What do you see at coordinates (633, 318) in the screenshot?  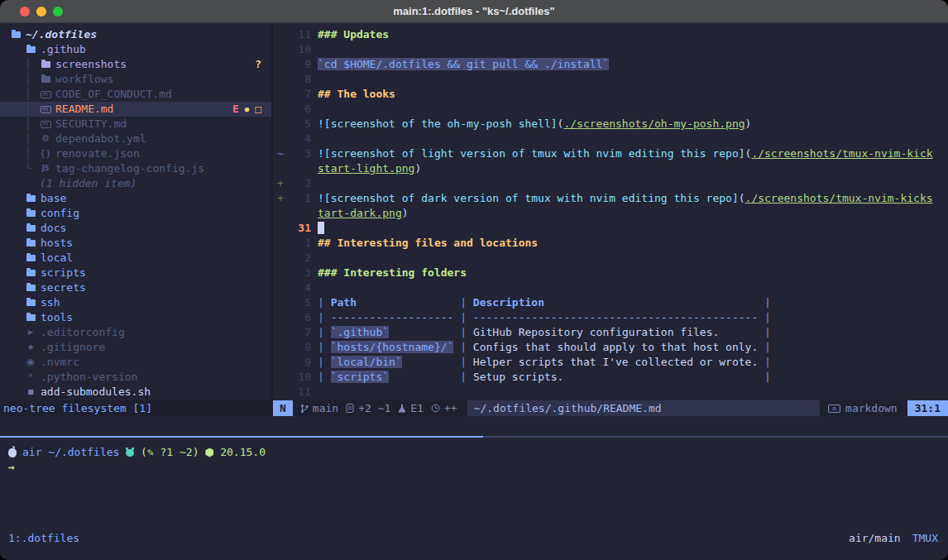 I see `line-text: | ------------------- | ----------------…` at bounding box center [633, 318].